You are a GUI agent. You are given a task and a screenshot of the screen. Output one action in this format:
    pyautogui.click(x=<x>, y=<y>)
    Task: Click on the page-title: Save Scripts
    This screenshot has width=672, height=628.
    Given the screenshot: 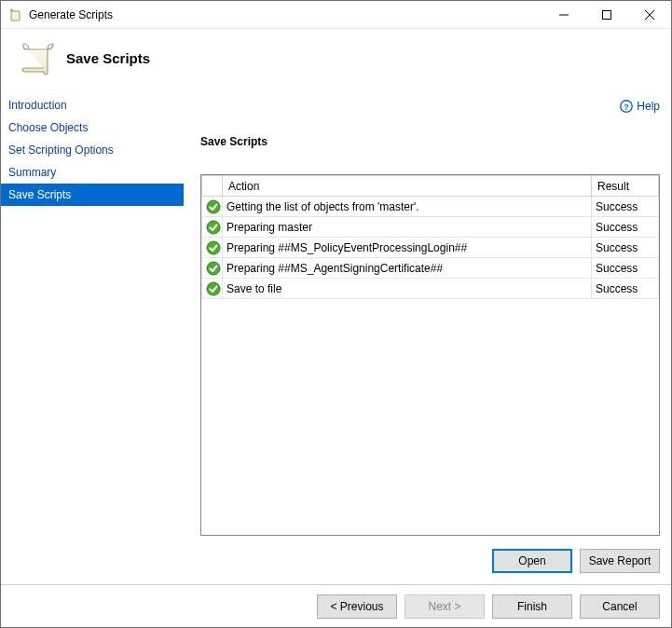 What is the action you would take?
    pyautogui.click(x=108, y=58)
    